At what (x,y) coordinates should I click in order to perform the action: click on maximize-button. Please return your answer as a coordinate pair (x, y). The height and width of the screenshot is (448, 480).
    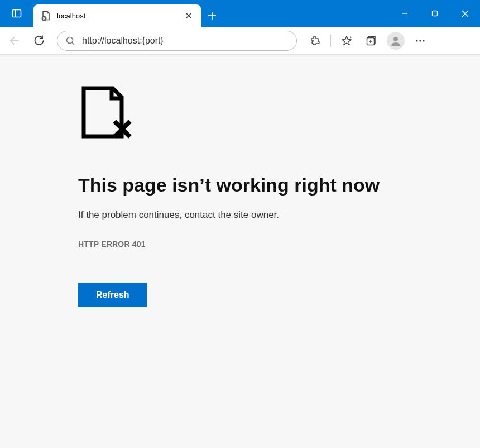
    Looking at the image, I should click on (435, 13).